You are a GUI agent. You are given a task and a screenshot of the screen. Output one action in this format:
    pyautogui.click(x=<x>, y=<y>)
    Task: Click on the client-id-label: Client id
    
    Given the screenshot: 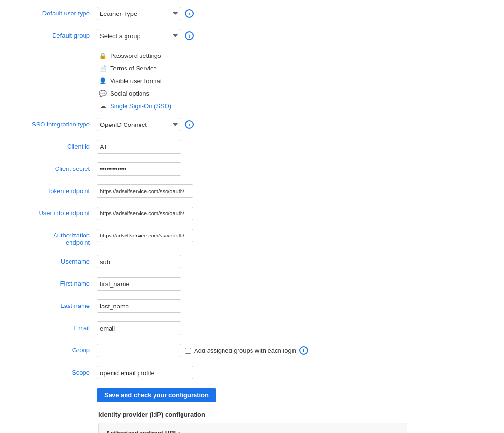 What is the action you would take?
    pyautogui.click(x=58, y=145)
    